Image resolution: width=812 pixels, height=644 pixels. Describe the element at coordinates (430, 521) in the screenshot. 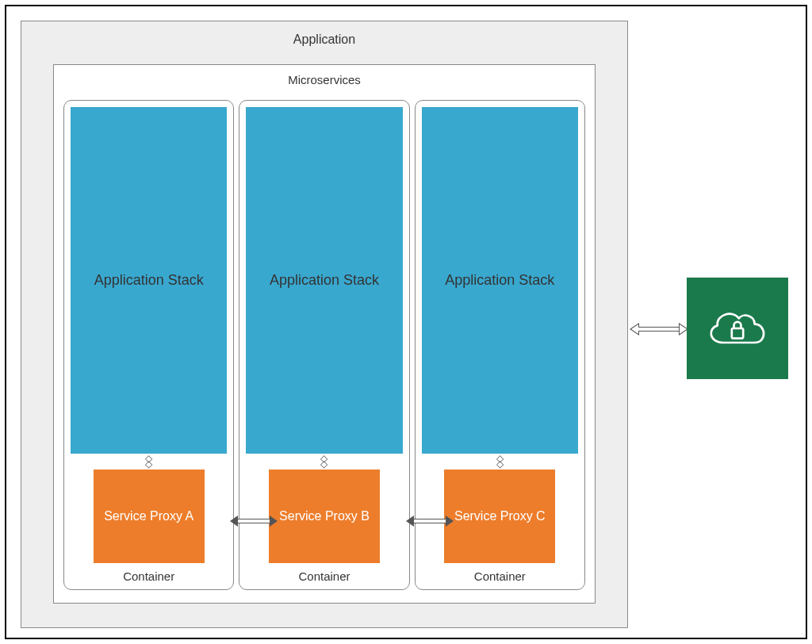

I see `arrow-proxy-b-c` at that location.